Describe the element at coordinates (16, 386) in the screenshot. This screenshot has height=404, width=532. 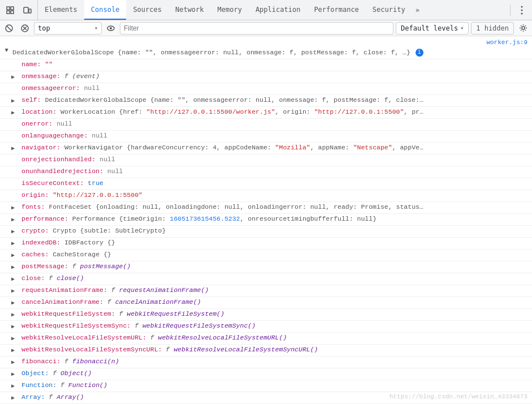
I see `prop-expand-function: ▶` at that location.